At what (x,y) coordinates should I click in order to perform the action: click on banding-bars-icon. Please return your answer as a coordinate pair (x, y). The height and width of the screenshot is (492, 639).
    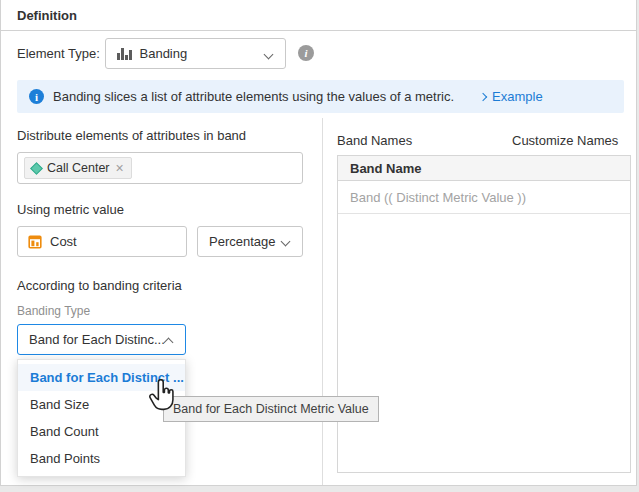
    Looking at the image, I should click on (124, 54).